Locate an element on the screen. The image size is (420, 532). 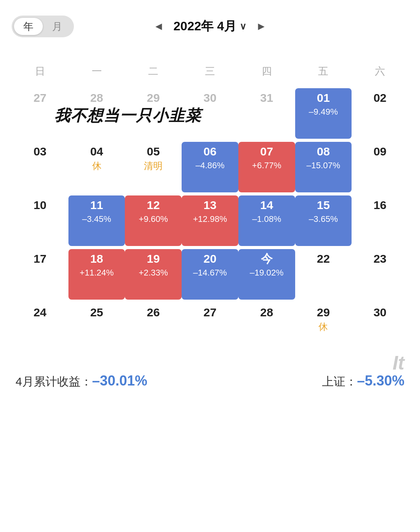
toggle-switch: 年 月 is located at coordinates (43, 26).